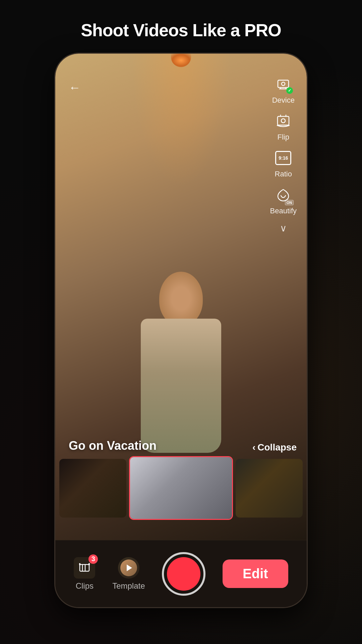  What do you see at coordinates (284, 89) in the screenshot?
I see `device-control: Device` at bounding box center [284, 89].